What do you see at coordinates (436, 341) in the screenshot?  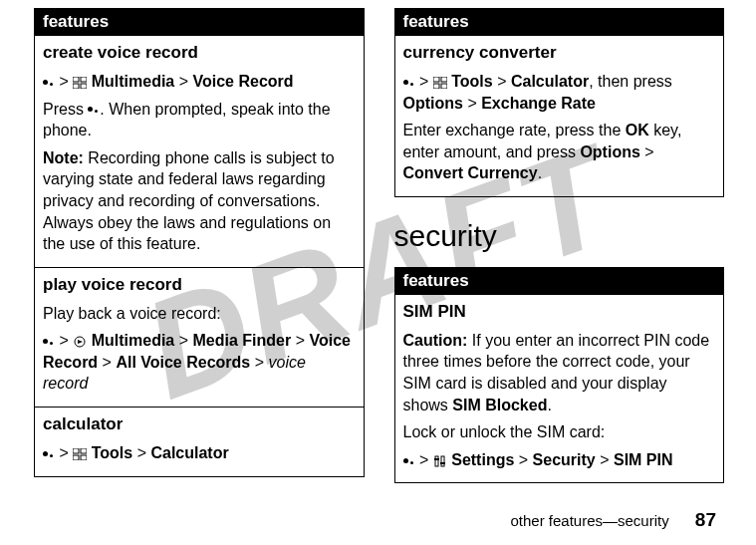 I see `caution-label: Caution:` at bounding box center [436, 341].